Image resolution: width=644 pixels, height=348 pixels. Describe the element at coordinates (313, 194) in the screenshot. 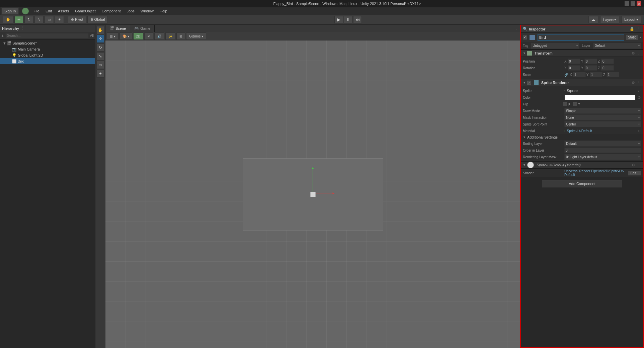

I see `scene-bird-object: ▲ ►` at that location.